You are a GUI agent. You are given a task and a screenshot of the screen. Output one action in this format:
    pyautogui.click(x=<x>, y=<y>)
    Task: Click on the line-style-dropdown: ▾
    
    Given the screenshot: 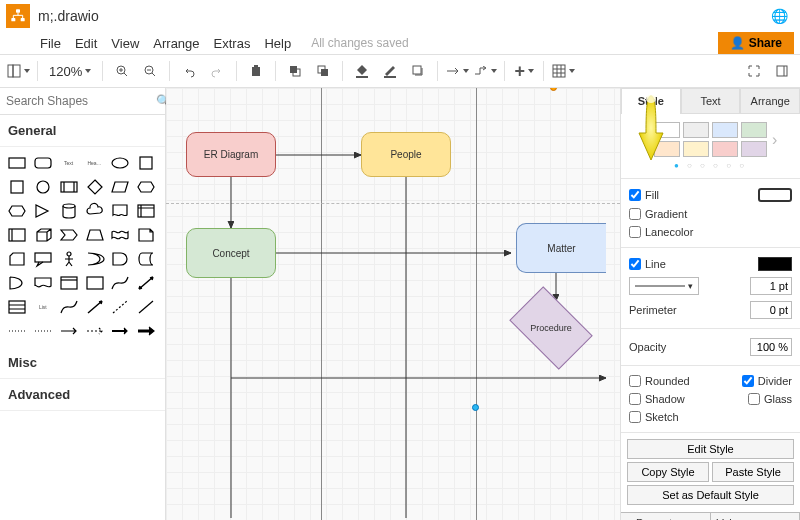 What is the action you would take?
    pyautogui.click(x=664, y=286)
    